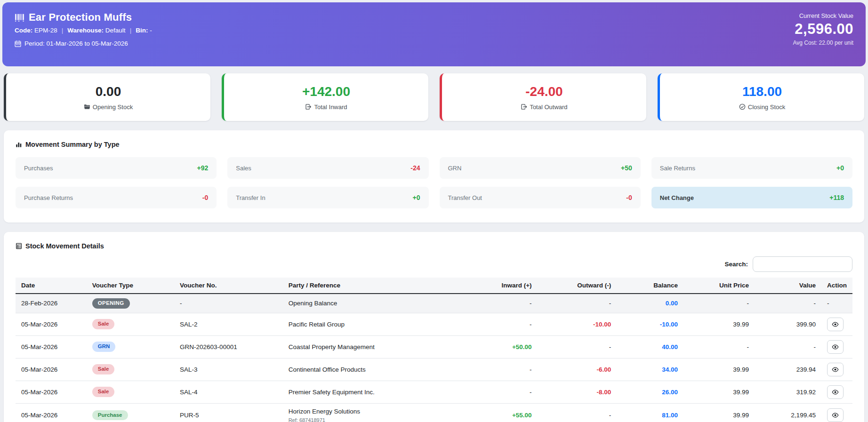 Image resolution: width=868 pixels, height=422 pixels. Describe the element at coordinates (51, 303) in the screenshot. I see `cell-date: 28-Feb-2026` at that location.